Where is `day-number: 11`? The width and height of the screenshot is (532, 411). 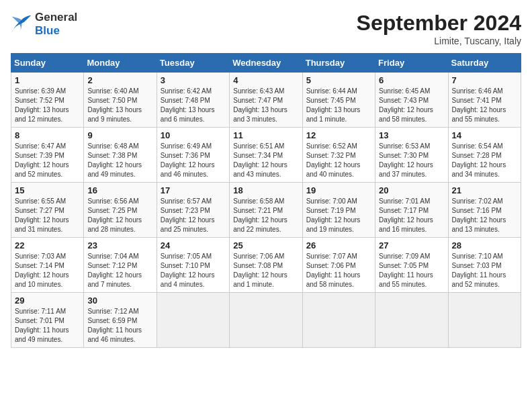 day-number: 11 is located at coordinates (266, 136).